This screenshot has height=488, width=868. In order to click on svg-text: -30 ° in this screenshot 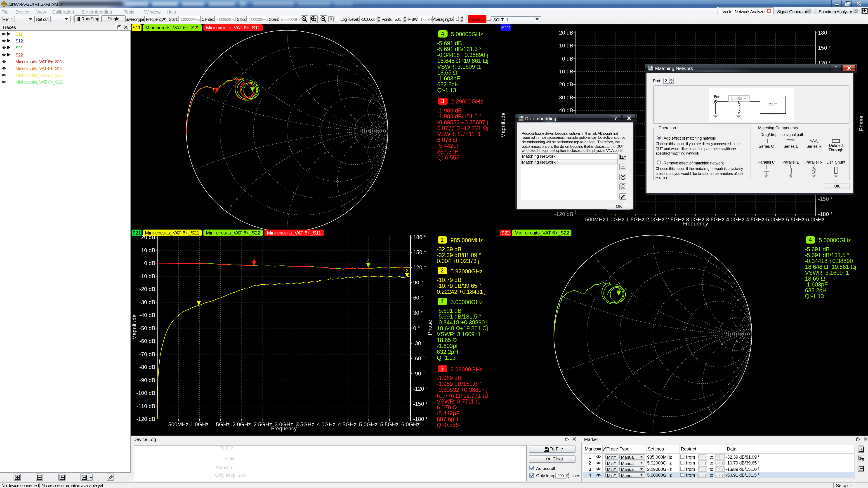, I will do `click(419, 343)`.